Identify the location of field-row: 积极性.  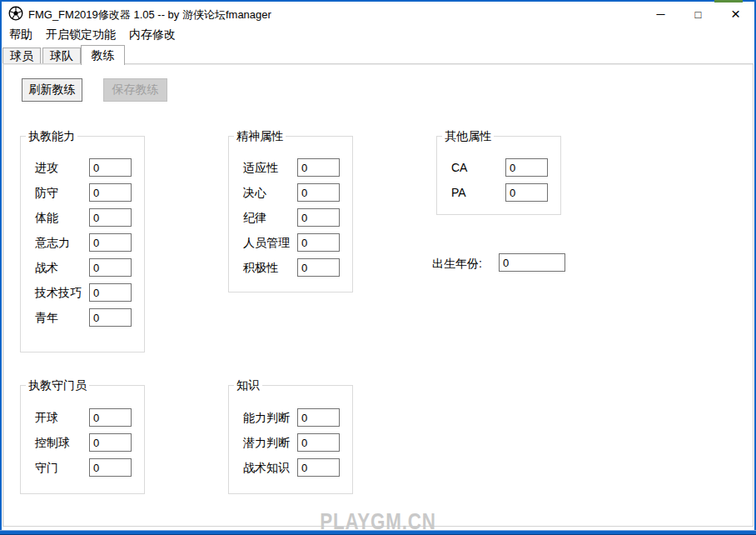
(291, 268).